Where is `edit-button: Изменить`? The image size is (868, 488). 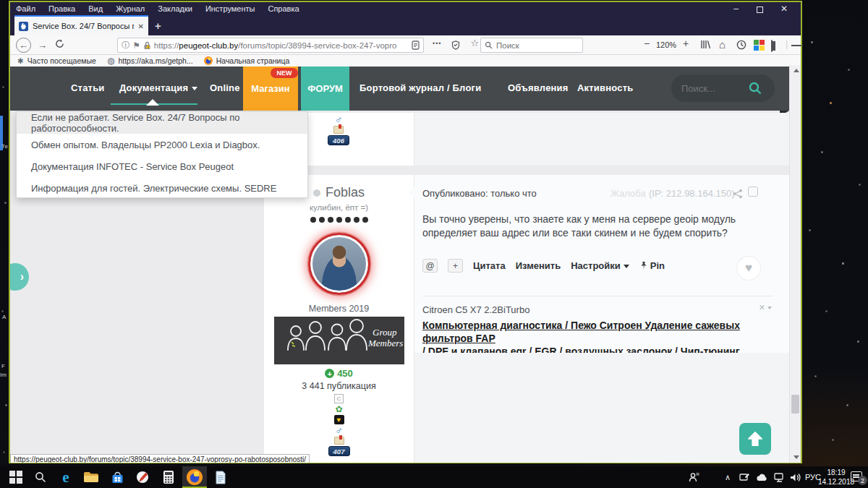
edit-button: Изменить is located at coordinates (538, 266).